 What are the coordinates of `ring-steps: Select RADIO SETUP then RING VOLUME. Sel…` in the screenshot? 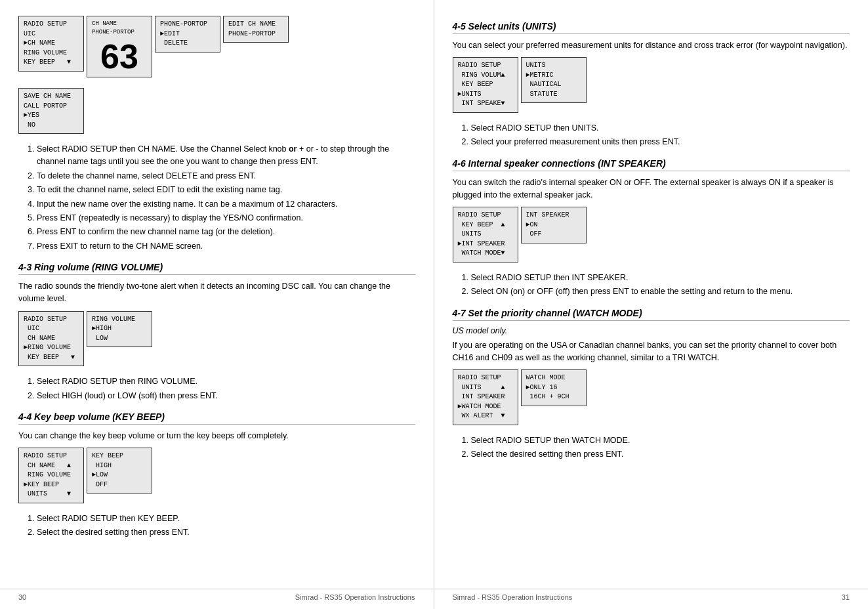 It's located at (226, 388).